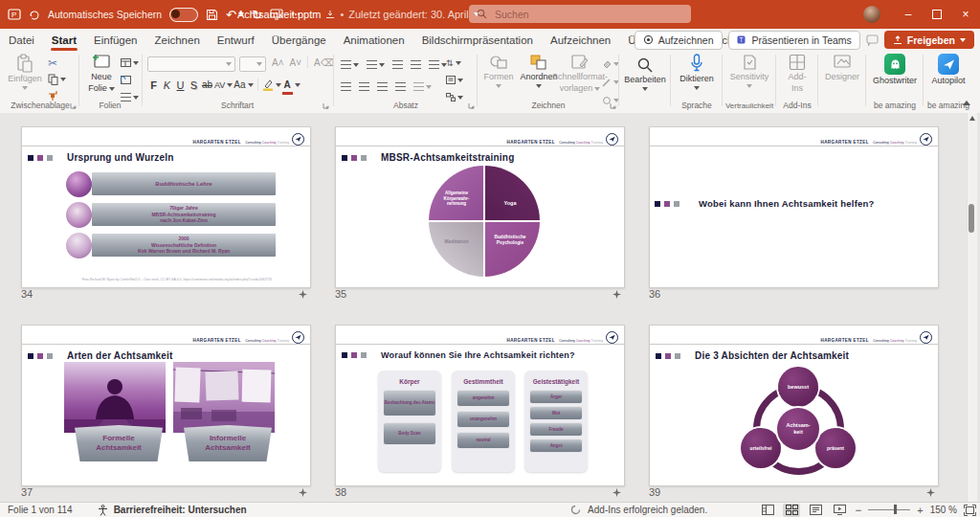 The width and height of the screenshot is (980, 517). What do you see at coordinates (499, 71) in the screenshot?
I see `shapes-button: Formen` at bounding box center [499, 71].